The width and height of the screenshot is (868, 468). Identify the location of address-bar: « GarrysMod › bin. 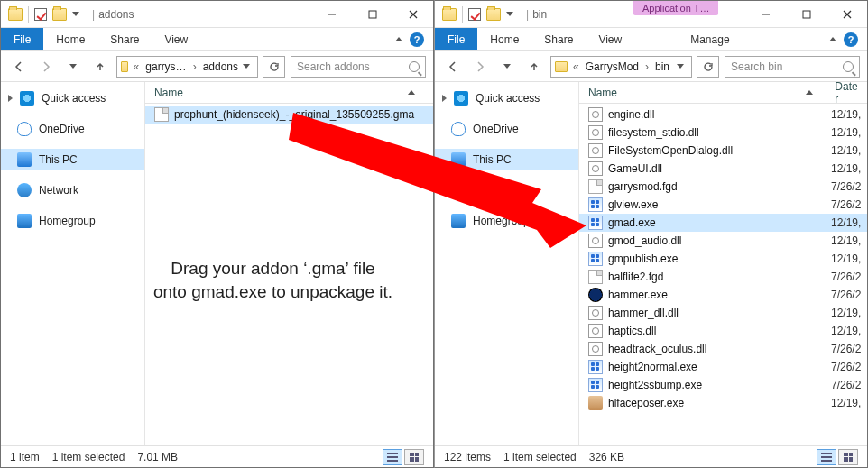
(621, 67).